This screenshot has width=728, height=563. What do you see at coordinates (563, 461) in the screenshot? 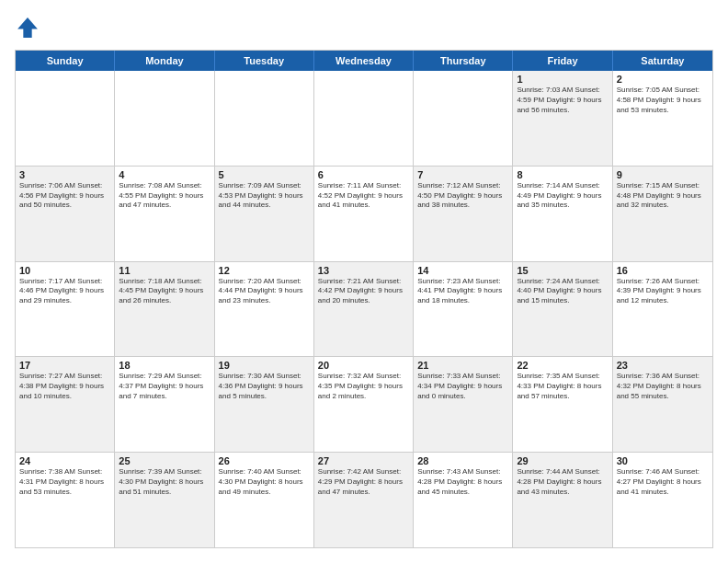
I see `day-number: 29` at bounding box center [563, 461].